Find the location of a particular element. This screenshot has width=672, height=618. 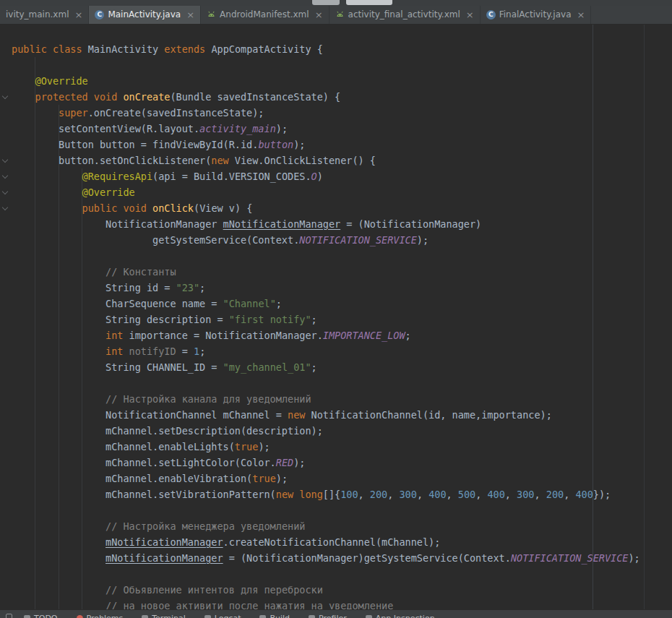

tab-activity_final_activtity.xml: activity_final_activtity.xml× is located at coordinates (405, 14).